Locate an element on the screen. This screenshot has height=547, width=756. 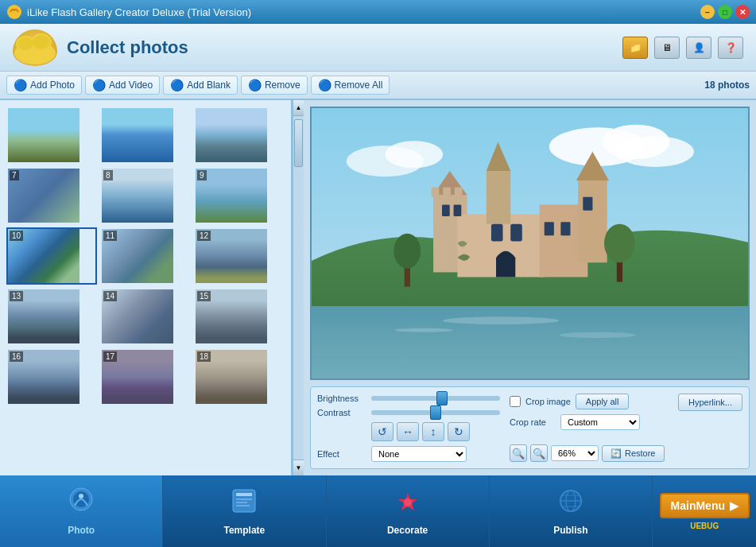
main-menu-button: MainMenu ▶ is located at coordinates (704, 506).